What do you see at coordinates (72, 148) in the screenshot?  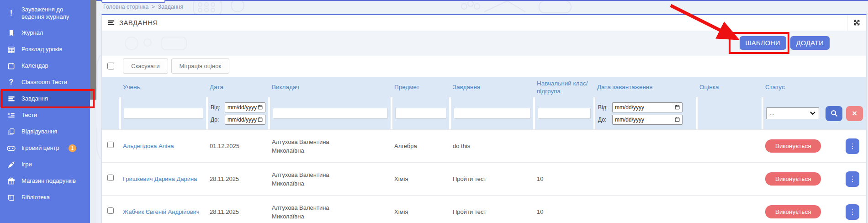 I see `game-center-badge: 1` at bounding box center [72, 148].